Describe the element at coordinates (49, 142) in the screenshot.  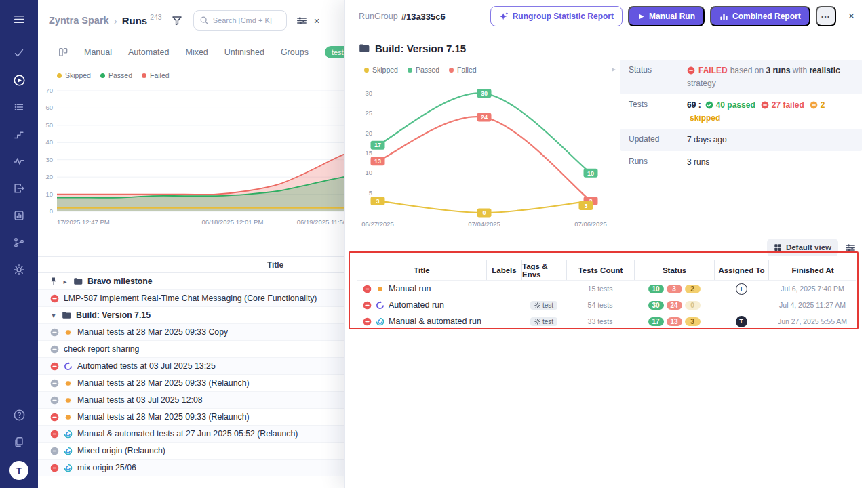
I see `svg-text: 40` at that location.